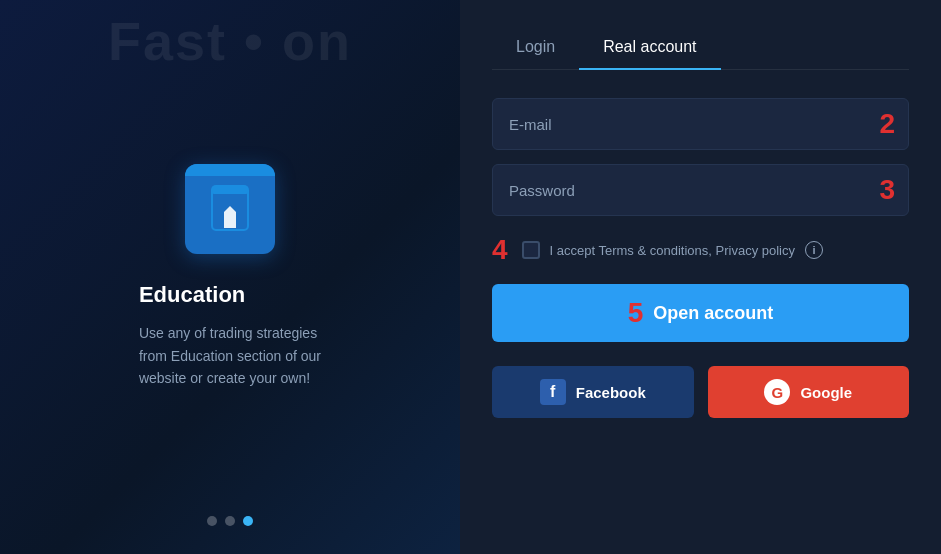 Image resolution: width=941 pixels, height=554 pixels. What do you see at coordinates (700, 392) in the screenshot?
I see `social-buttons-row: f Facebook G Google` at bounding box center [700, 392].